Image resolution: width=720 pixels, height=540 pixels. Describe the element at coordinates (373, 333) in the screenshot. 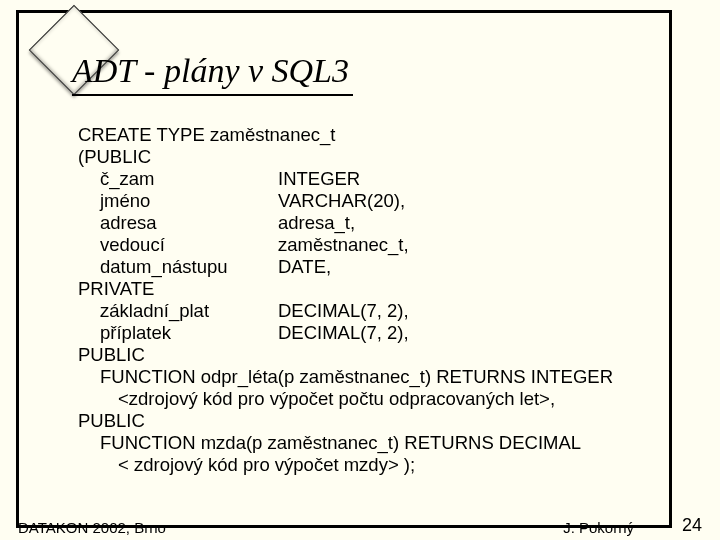

I see `code-line: příplatekDECIMAL(7, 2),` at that location.